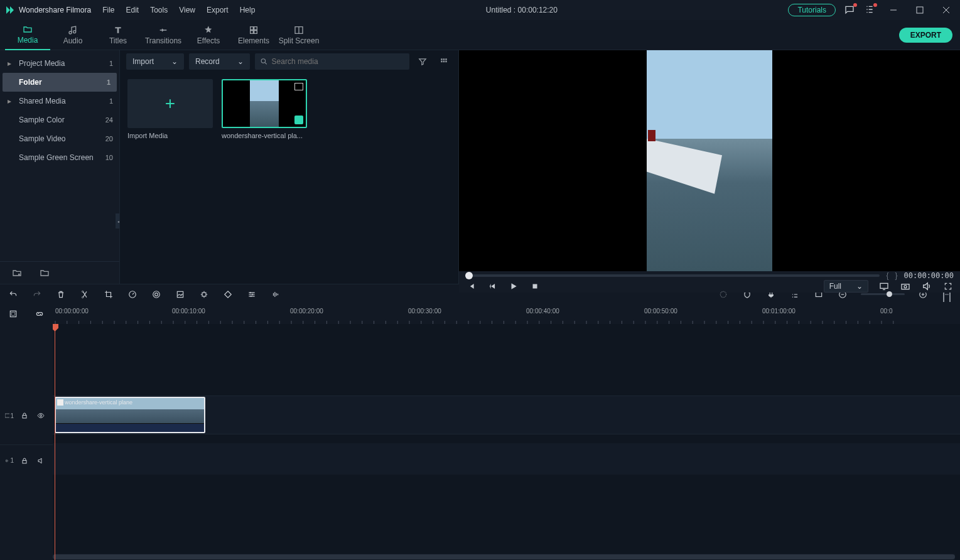  Describe the element at coordinates (469, 276) in the screenshot. I see `scrubber-thumb` at that location.